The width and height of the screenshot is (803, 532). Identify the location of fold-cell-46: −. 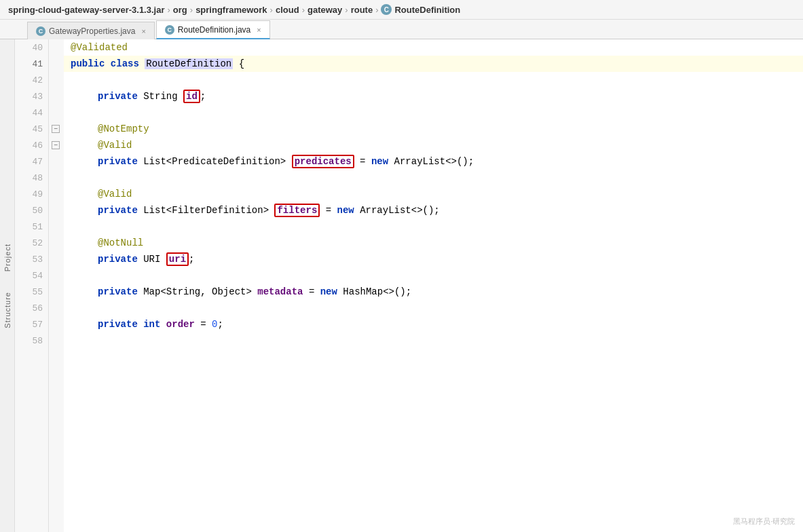
(56, 145).